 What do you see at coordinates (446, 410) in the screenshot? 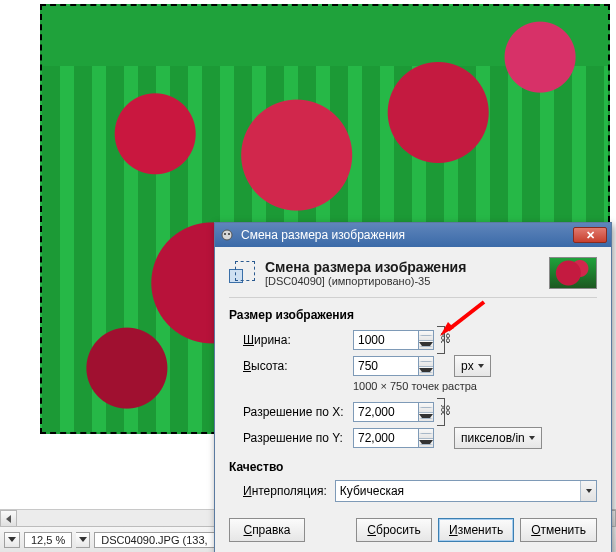
I see `resolution-link-chain-icon: ⛓` at bounding box center [446, 410].